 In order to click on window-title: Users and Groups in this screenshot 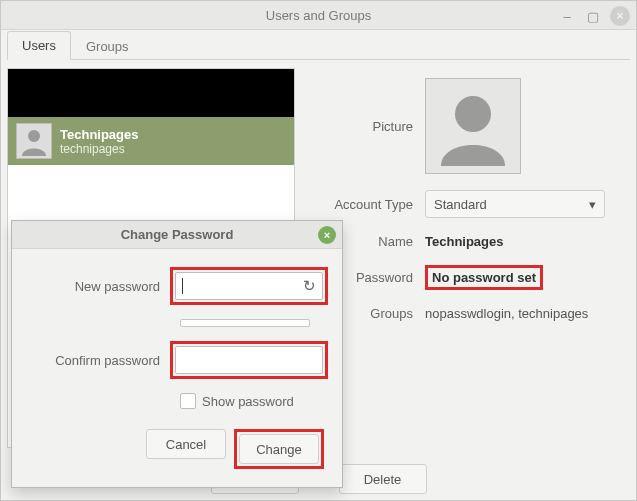, I will do `click(319, 16)`.